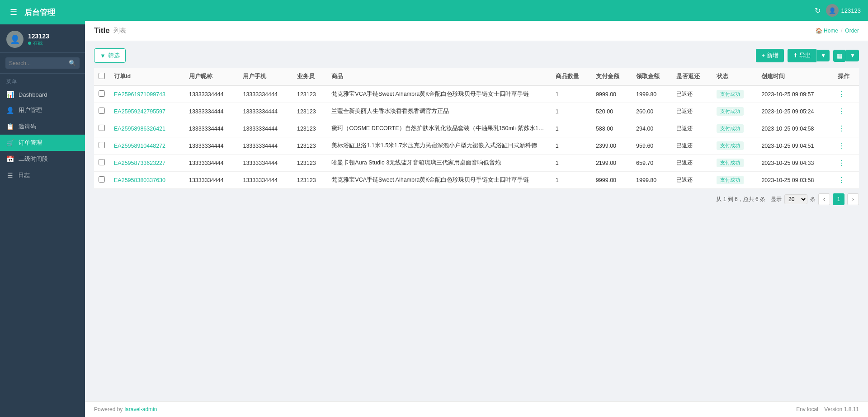  What do you see at coordinates (147, 163) in the screenshot?
I see `cell-order-id: EA25958733623227` at bounding box center [147, 163].